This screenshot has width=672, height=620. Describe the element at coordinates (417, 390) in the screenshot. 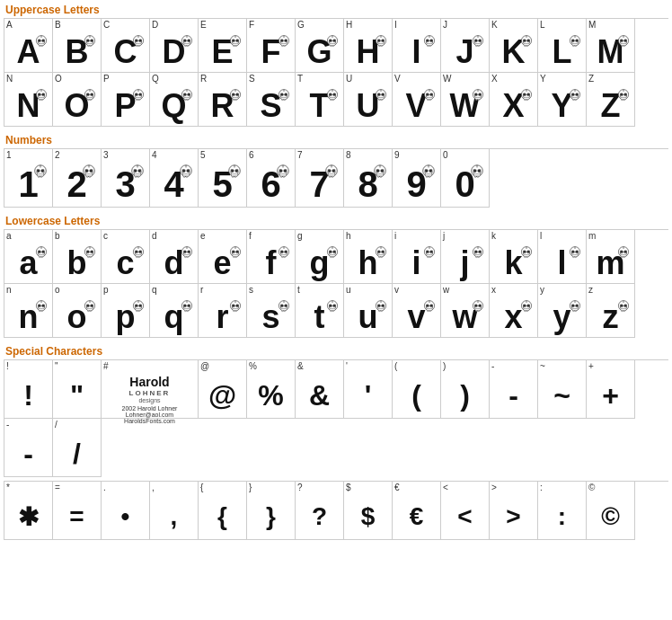

I see `character-cell-40: ((` at that location.